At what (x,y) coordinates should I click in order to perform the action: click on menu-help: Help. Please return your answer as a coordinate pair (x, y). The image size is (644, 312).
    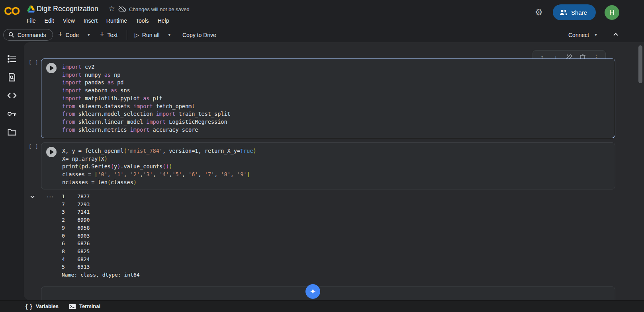
    Looking at the image, I should click on (163, 21).